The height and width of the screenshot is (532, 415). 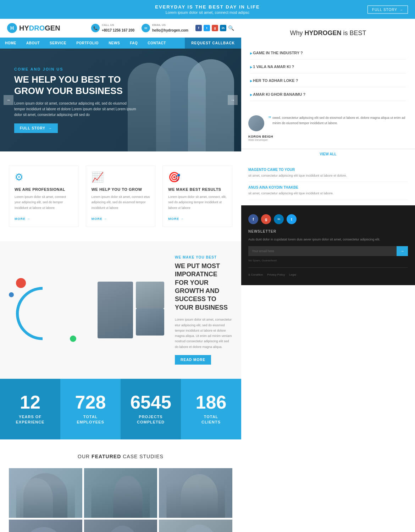 I want to click on footer-link-legal: Legal, so click(x=293, y=275).